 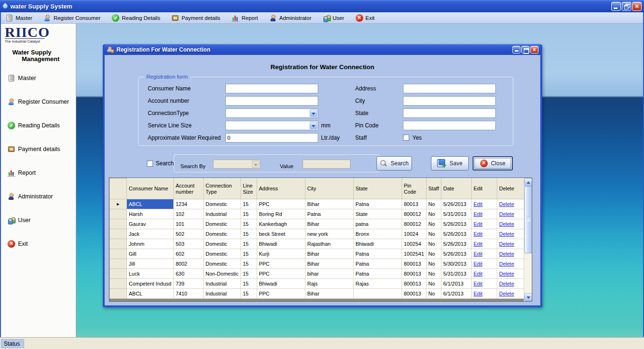 What do you see at coordinates (223, 189) in the screenshot?
I see `column-header-connection-type: Connection Type` at bounding box center [223, 189].